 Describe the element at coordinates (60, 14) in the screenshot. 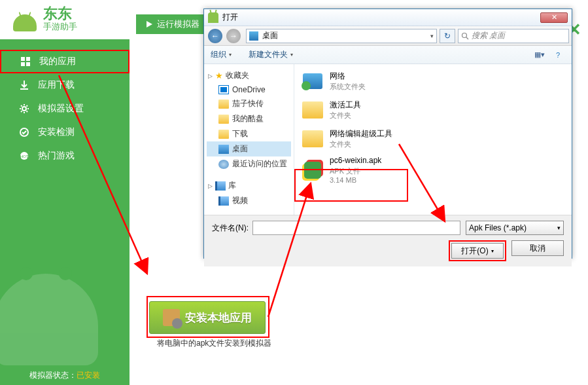

I see `logo-title: 东东` at that location.